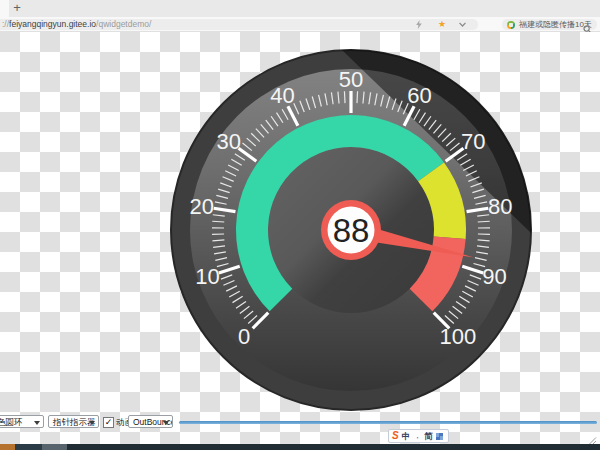  I want to click on ime-logo-icon: S, so click(396, 436).